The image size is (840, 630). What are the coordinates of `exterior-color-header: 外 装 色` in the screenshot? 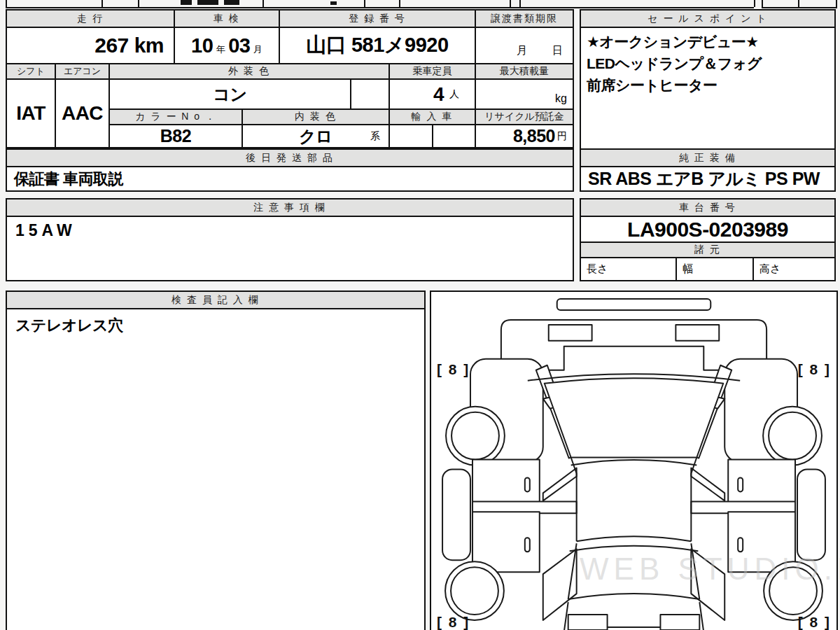 It's located at (249, 71).